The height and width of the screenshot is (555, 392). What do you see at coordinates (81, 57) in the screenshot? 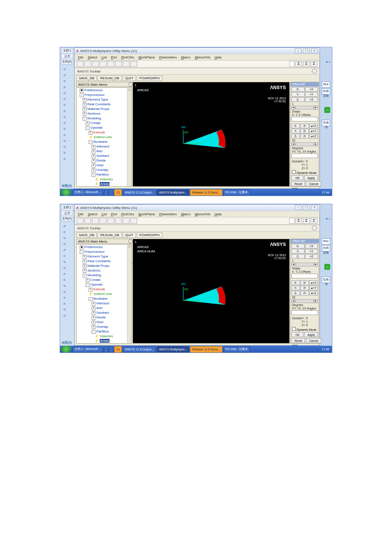
I see `menu-item: File` at bounding box center [81, 57].